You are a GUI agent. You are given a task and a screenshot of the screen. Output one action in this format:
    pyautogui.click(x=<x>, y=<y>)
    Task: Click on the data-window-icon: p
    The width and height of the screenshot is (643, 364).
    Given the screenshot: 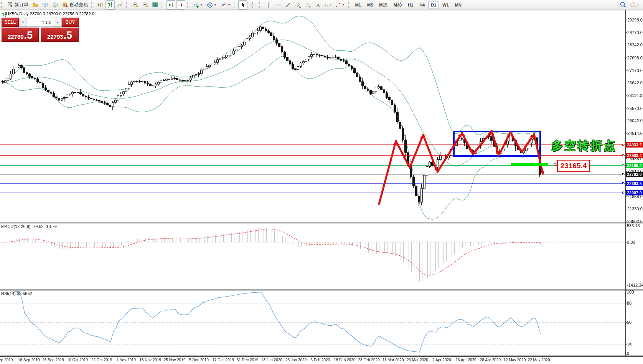 What is the action you would take?
    pyautogui.click(x=55, y=5)
    